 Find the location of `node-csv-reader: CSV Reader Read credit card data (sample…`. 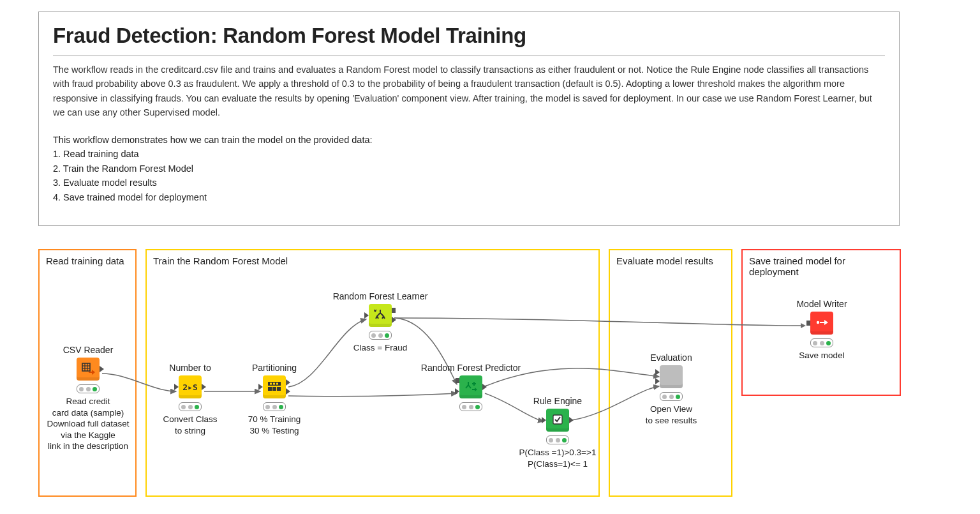

node-csv-reader: CSV Reader Read credit card data (sample… is located at coordinates (88, 398).